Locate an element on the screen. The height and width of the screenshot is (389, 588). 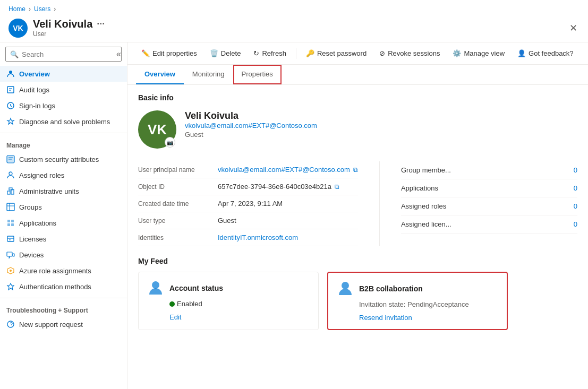
breadcrumb-home: Home is located at coordinates (17, 9).